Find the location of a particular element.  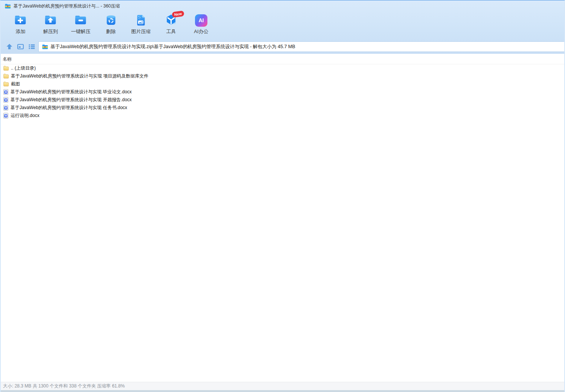

toolbar-button-label: 添加 is located at coordinates (21, 32).